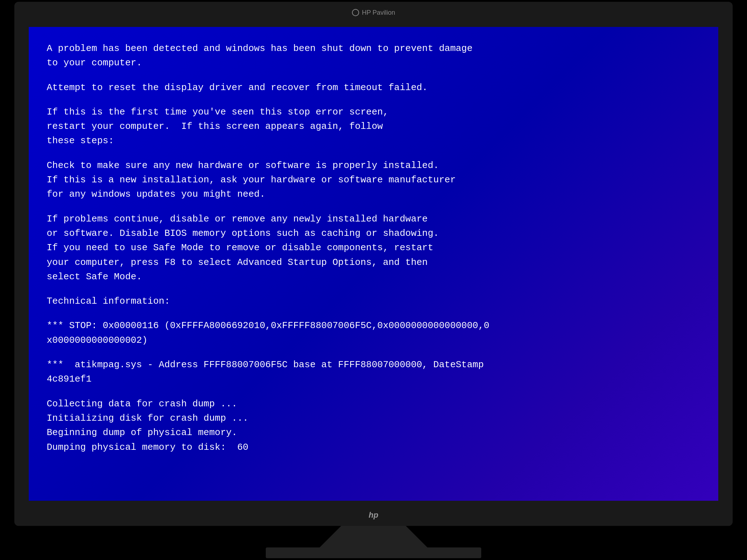 This screenshot has width=747, height=560. Describe the element at coordinates (374, 13) in the screenshot. I see `hp-logo-top: HP Pavilion` at that location.